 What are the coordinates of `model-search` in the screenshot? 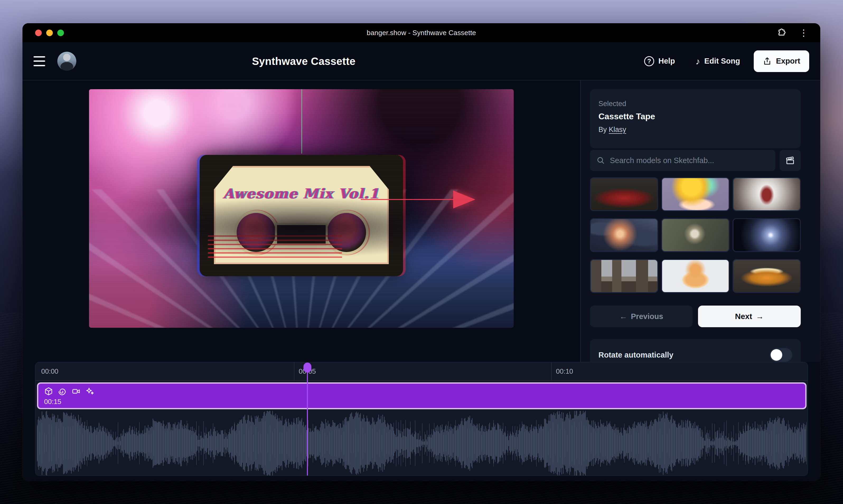 It's located at (683, 160).